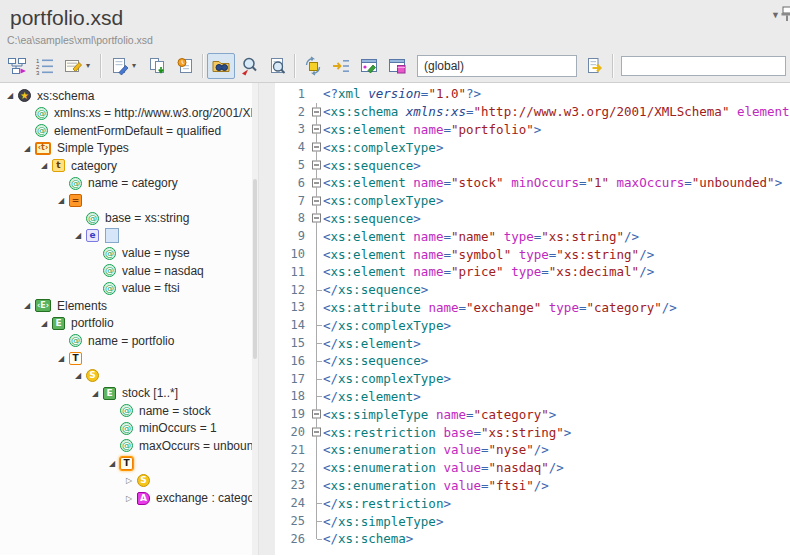 The width and height of the screenshot is (790, 556). Describe the element at coordinates (126, 376) in the screenshot. I see `tree-item: ◢S` at that location.